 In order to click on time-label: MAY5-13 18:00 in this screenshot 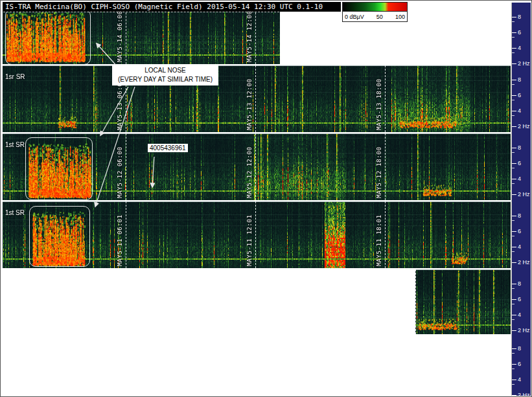, I will do `click(378, 102)`.